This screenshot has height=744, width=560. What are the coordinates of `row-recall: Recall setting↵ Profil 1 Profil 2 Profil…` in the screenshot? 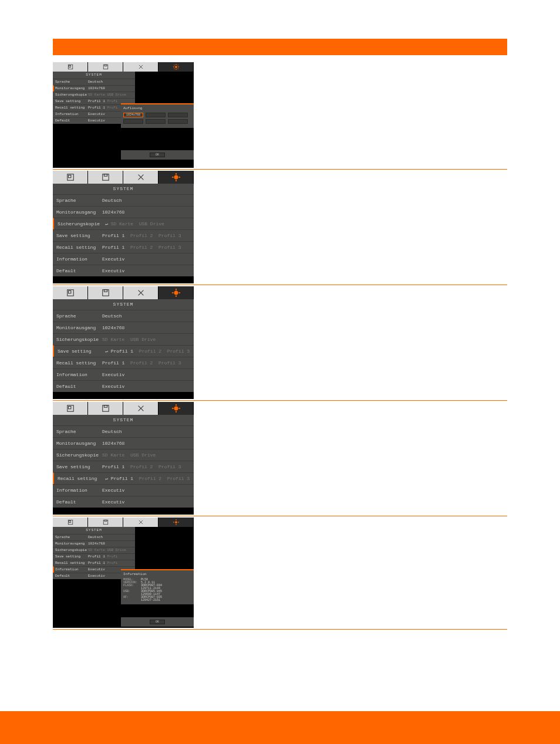 It's located at (123, 478).